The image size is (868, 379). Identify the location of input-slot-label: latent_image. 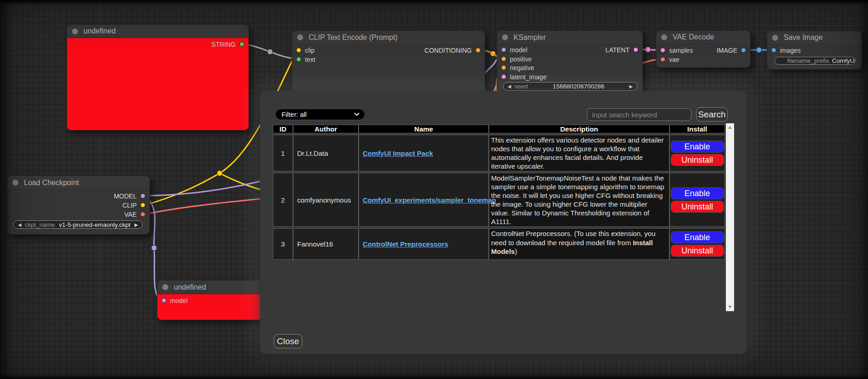
(528, 77).